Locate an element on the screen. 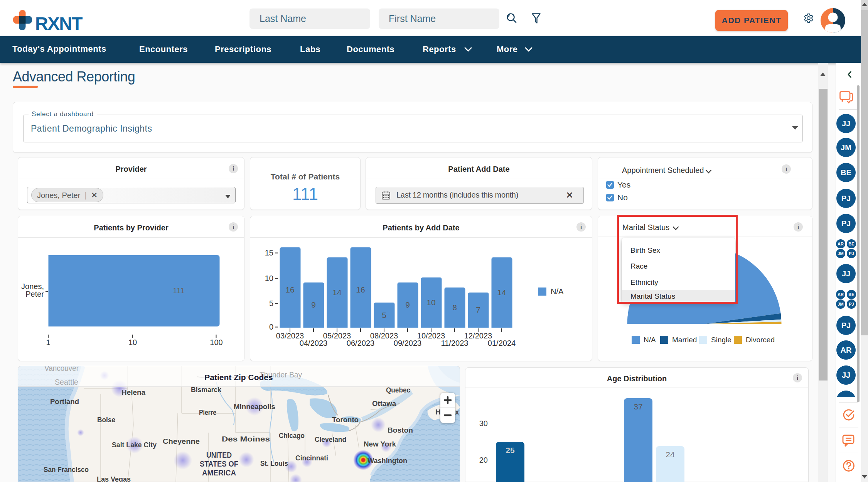 Image resolution: width=868 pixels, height=482 pixels. svg-text: Seattle is located at coordinates (66, 382).